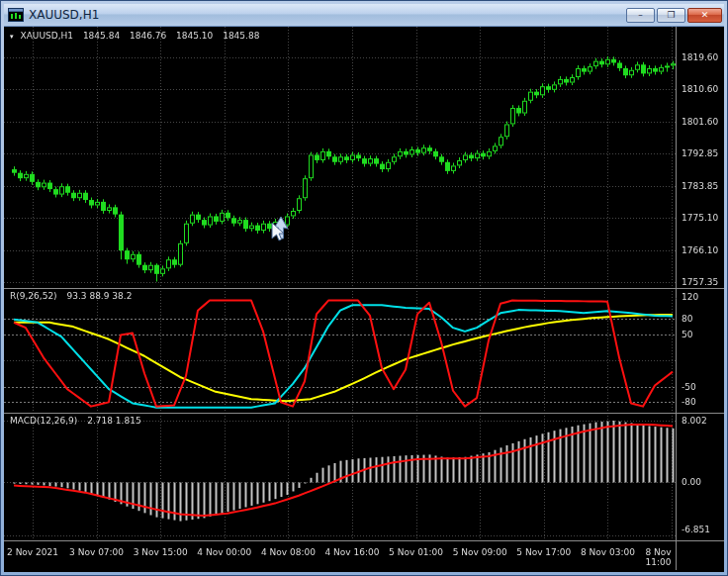  I want to click on chart-window-icon, so click(16, 15).